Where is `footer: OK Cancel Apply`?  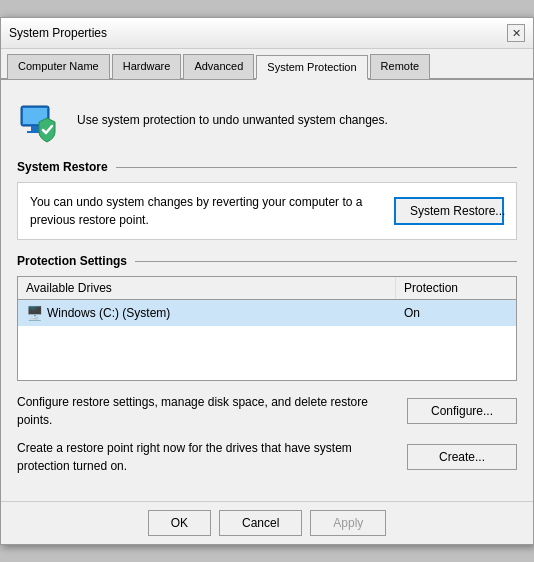
footer: OK Cancel Apply is located at coordinates (267, 522).